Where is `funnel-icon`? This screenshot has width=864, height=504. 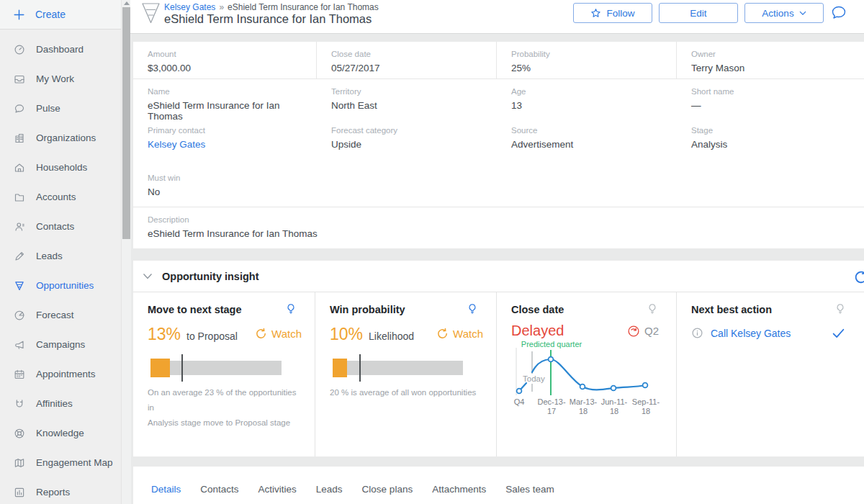
funnel-icon is located at coordinates (19, 286).